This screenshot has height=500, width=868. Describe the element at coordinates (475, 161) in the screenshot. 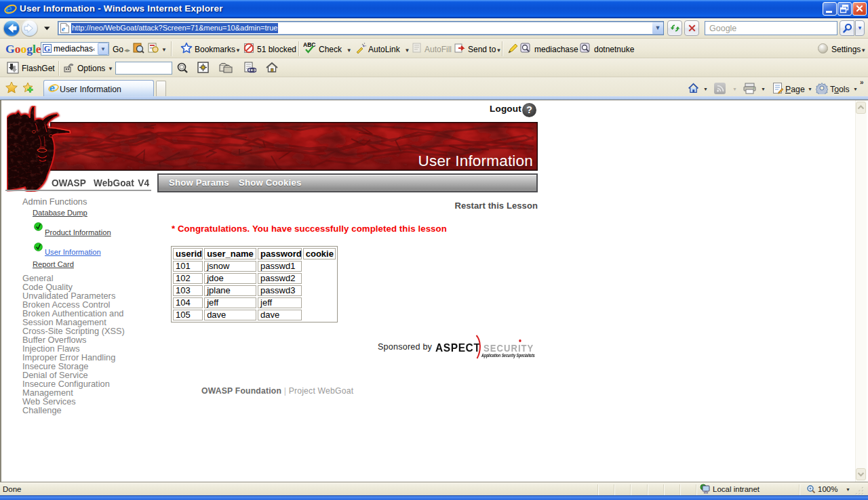

I see `svg-text: User Information` at that location.